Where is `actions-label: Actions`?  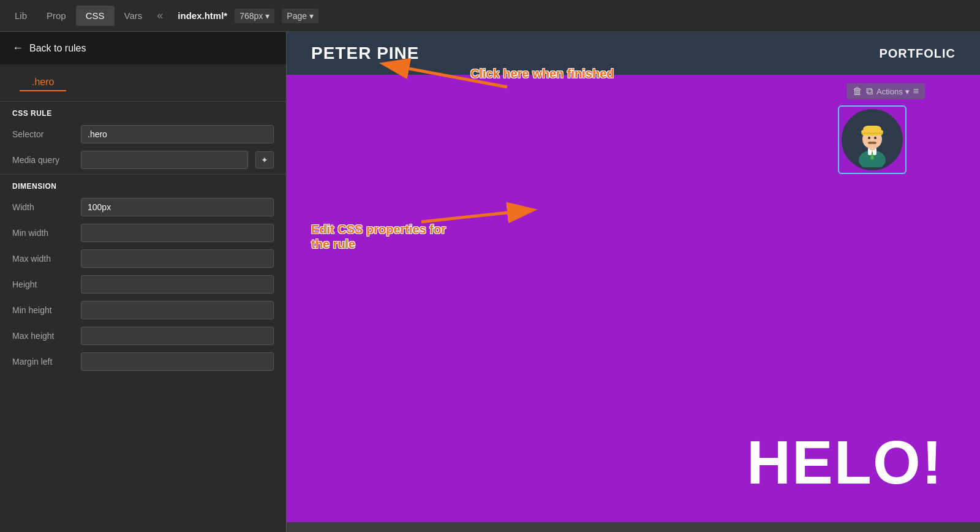
actions-label: Actions is located at coordinates (889, 92).